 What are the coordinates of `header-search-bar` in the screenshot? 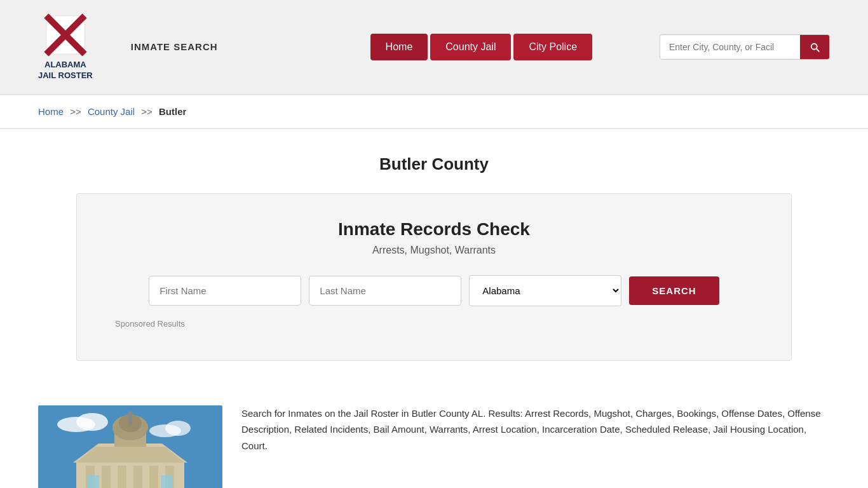 It's located at (745, 47).